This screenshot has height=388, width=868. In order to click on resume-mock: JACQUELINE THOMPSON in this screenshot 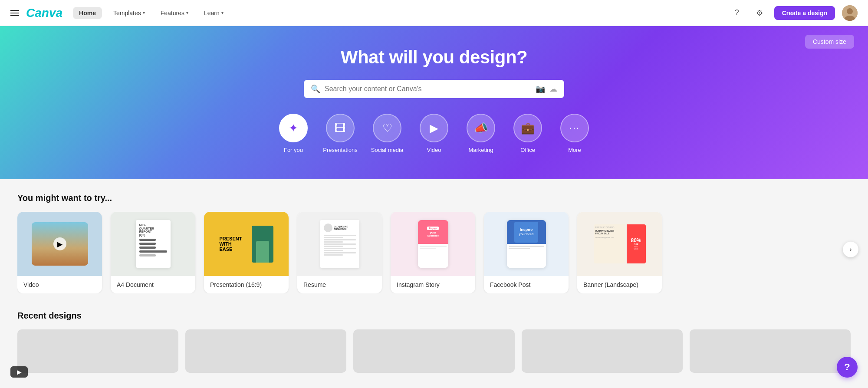, I will do `click(340, 244)`.